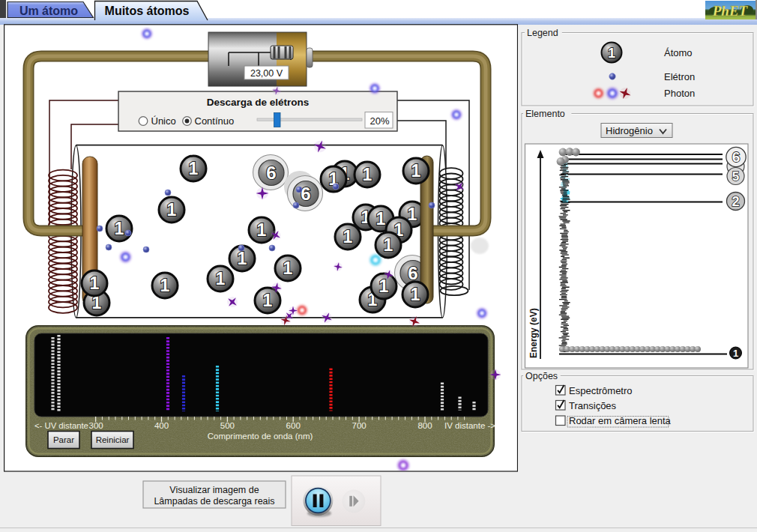 The image size is (757, 532). I want to click on svg-text: 2, so click(735, 202).